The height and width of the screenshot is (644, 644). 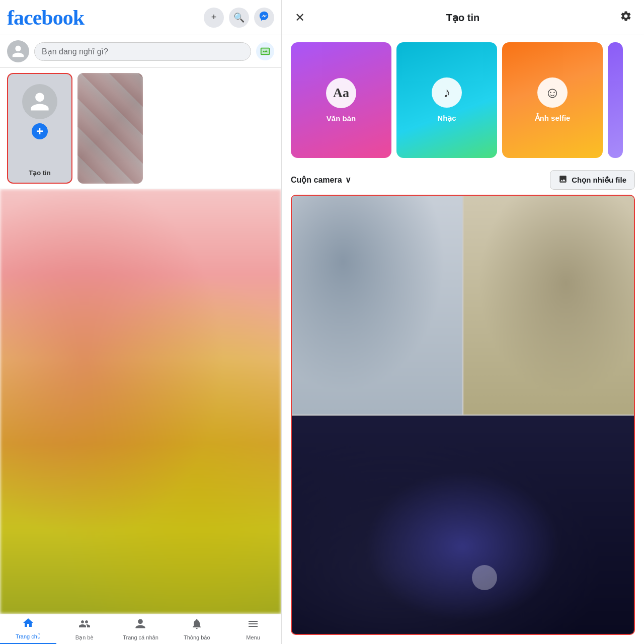 I want to click on story-user-icon, so click(x=40, y=102).